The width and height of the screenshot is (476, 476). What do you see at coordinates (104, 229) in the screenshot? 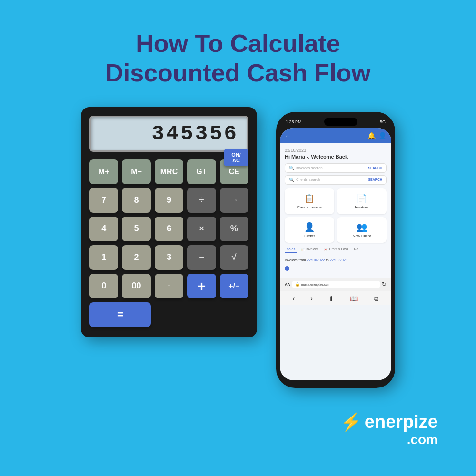
I see `btn-4: 4` at bounding box center [104, 229].